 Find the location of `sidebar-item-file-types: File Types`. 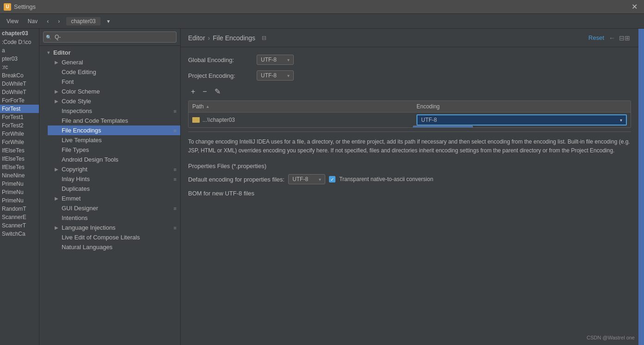

sidebar-item-file-types: File Types is located at coordinates (114, 150).